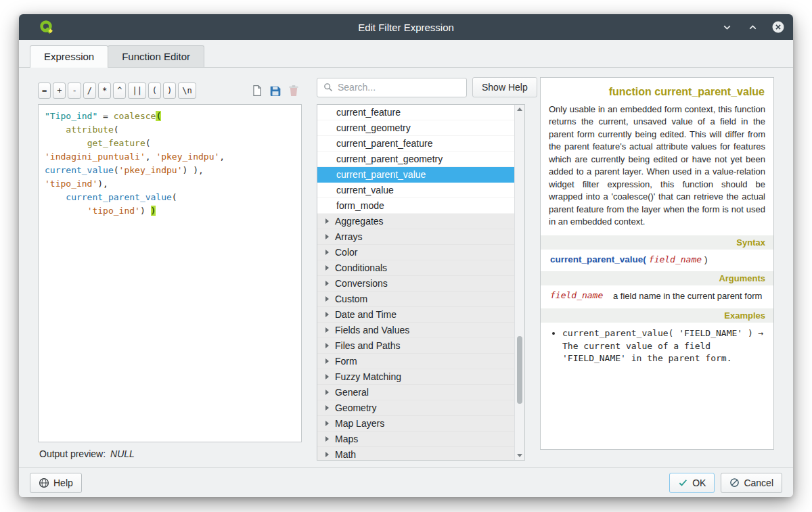 This screenshot has width=812, height=512. Describe the element at coordinates (415, 361) in the screenshot. I see `function-item-form: Form` at that location.